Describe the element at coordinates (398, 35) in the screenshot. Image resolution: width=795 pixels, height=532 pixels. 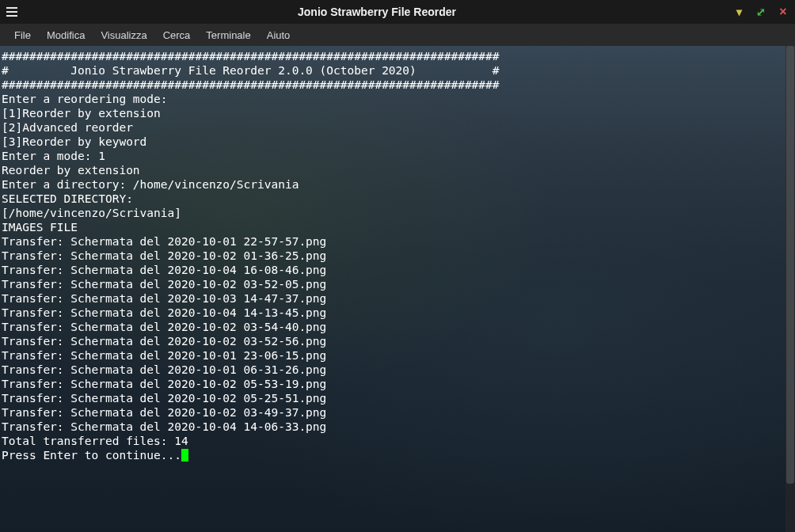
I see `menubar: File Modifica Visualizza Cerca Terminale…` at that location.